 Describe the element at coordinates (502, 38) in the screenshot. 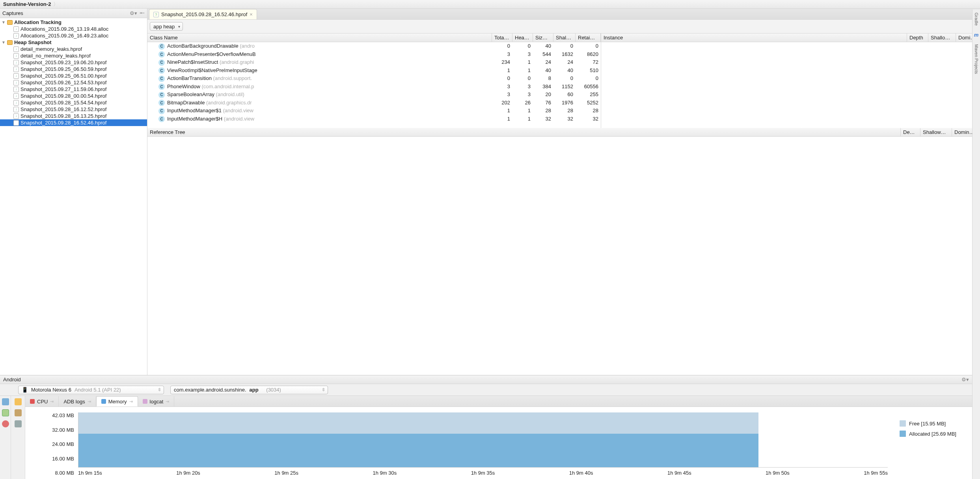

I see `class-table-header: Tota…` at that location.